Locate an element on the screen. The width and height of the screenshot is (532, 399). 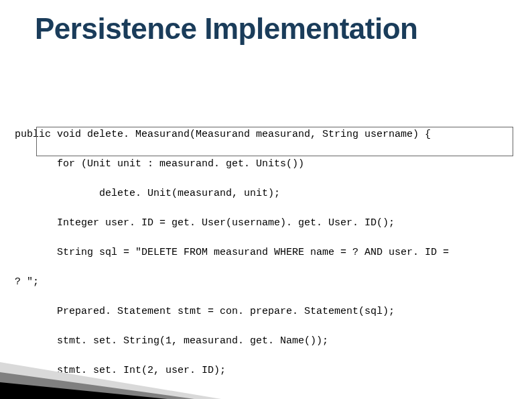
code-line-4: Integer user. ID = get. User(username). … is located at coordinates (266, 223).